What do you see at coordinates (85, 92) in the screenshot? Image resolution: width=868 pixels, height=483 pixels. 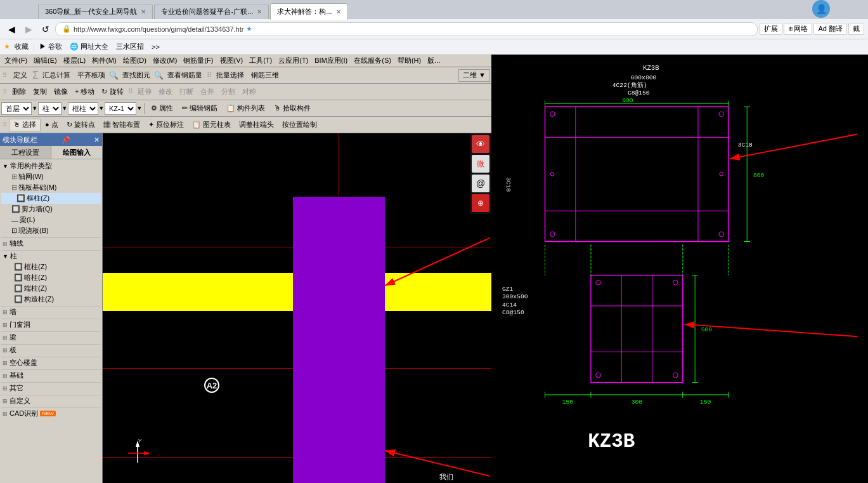 I see `btn-move: + 移动` at bounding box center [85, 92].